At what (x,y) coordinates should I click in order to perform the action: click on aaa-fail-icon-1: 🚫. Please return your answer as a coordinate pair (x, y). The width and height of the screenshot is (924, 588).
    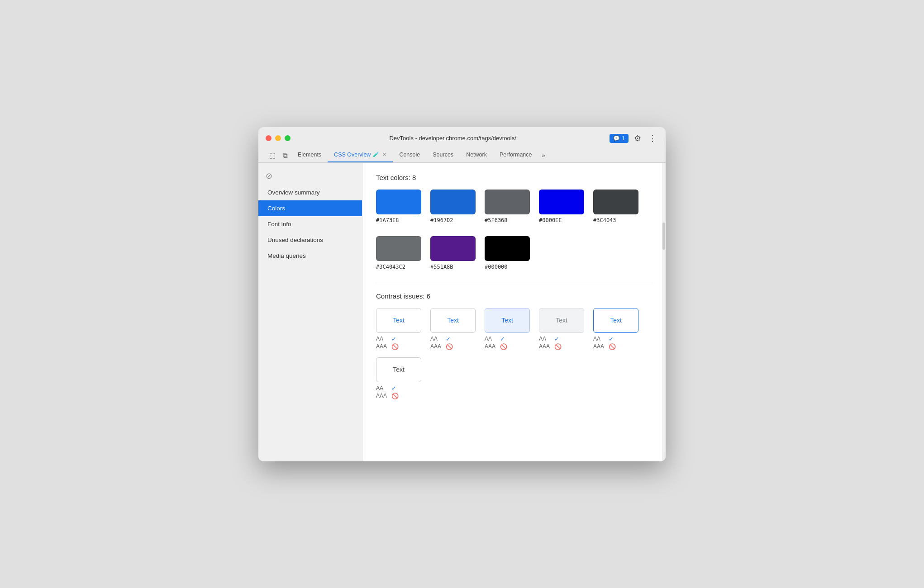
    Looking at the image, I should click on (395, 346).